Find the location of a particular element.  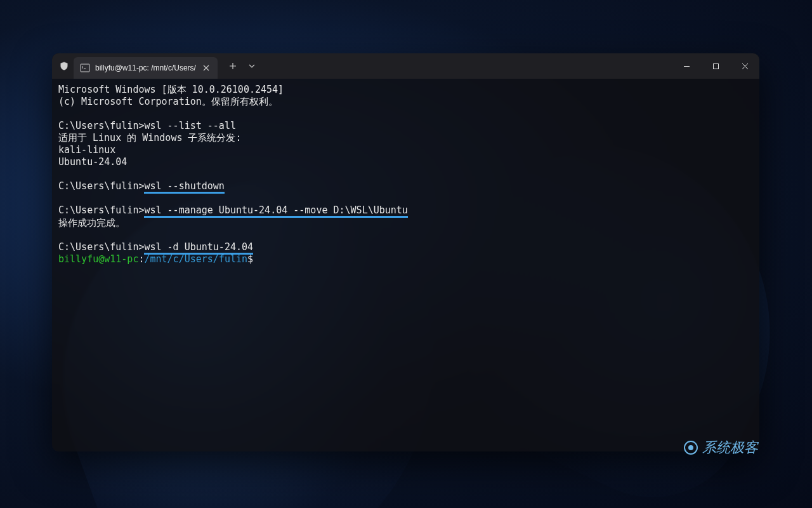

tab-title: billyfu@w11-pc: /mnt/c/Users/ is located at coordinates (146, 68).